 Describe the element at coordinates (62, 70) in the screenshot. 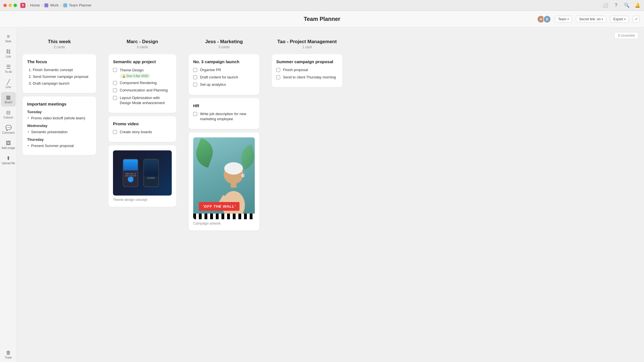

I see `list-item: Finish Semantic concept` at that location.